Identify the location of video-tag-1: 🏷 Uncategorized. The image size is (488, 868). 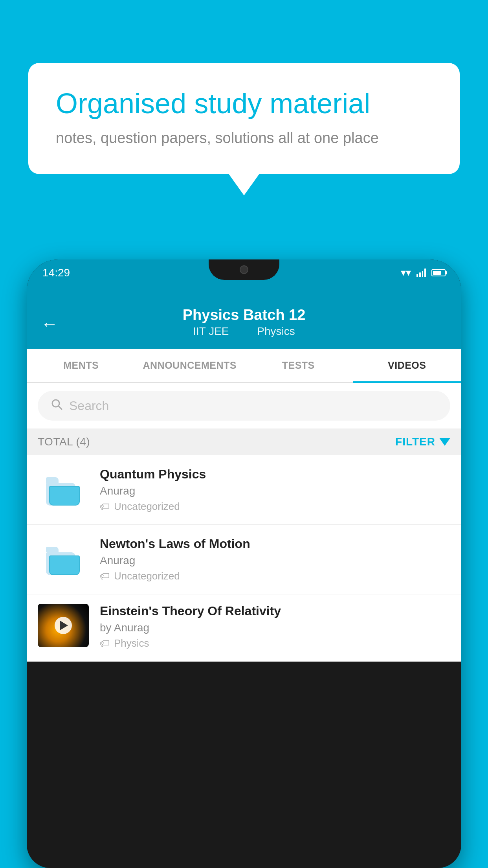
(275, 506).